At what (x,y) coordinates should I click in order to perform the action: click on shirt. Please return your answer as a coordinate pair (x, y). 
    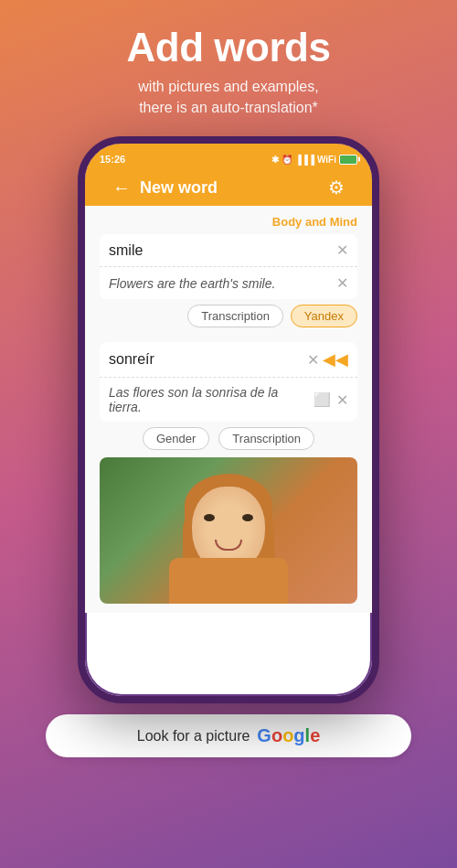
    Looking at the image, I should click on (228, 581).